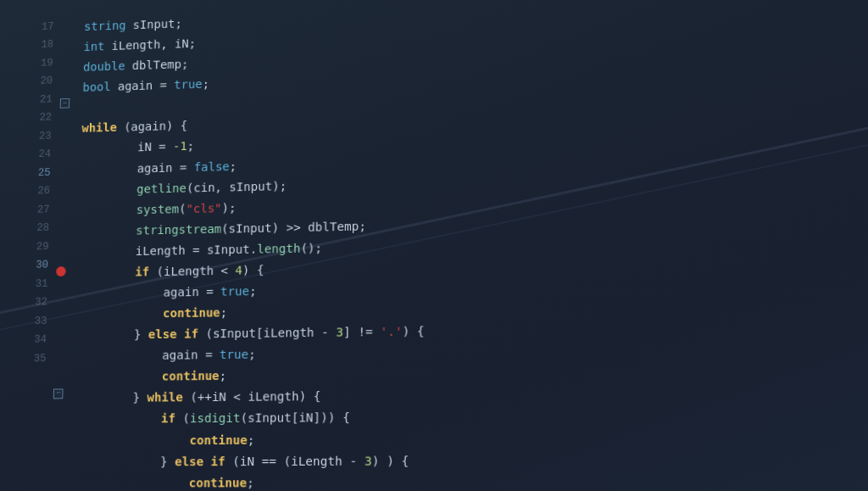 This screenshot has width=868, height=491. I want to click on line-num-18: 18, so click(36, 46).